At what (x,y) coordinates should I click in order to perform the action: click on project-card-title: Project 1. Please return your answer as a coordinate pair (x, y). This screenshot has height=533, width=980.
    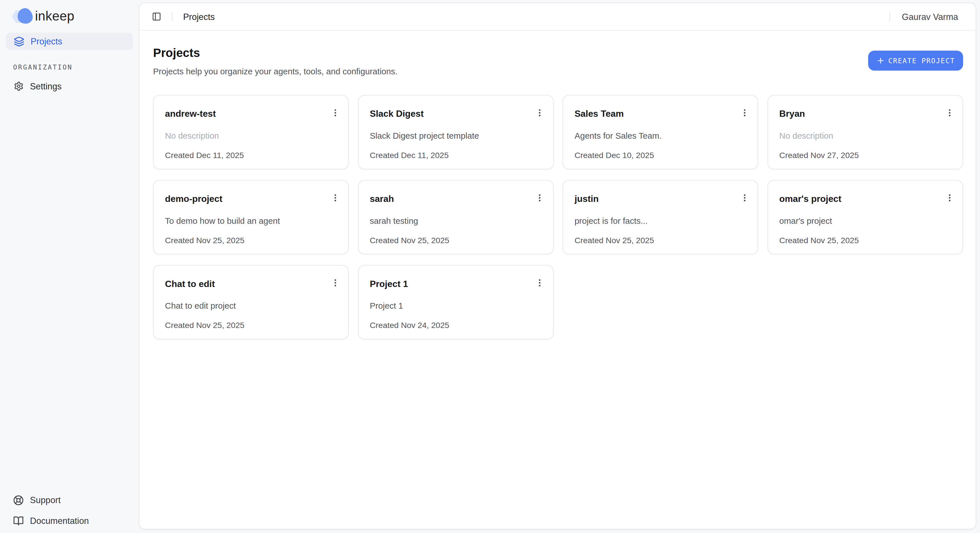
    Looking at the image, I should click on (456, 284).